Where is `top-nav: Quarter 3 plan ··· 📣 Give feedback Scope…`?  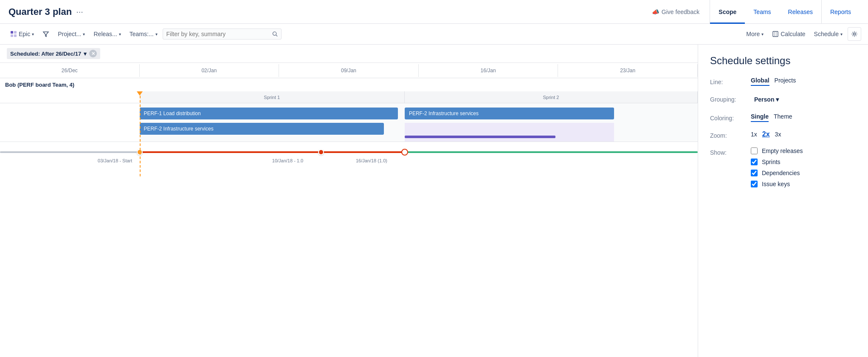
top-nav: Quarter 3 plan ··· 📣 Give feedback Scope… is located at coordinates (434, 12).